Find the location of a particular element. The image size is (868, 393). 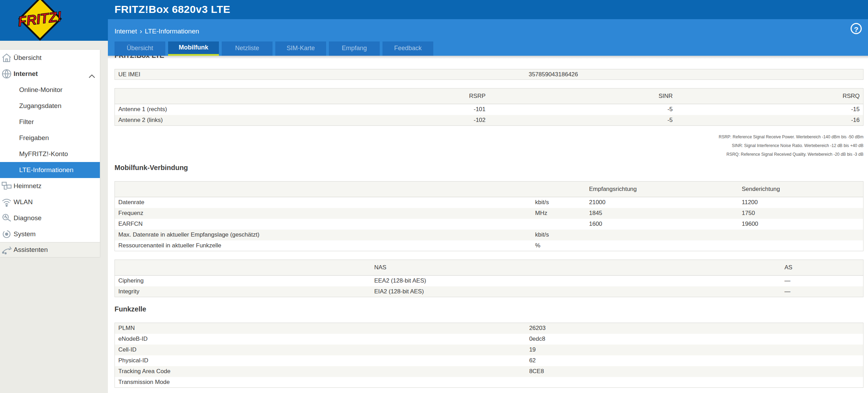

fritz-logo: FRITZ! is located at coordinates (54, 20).